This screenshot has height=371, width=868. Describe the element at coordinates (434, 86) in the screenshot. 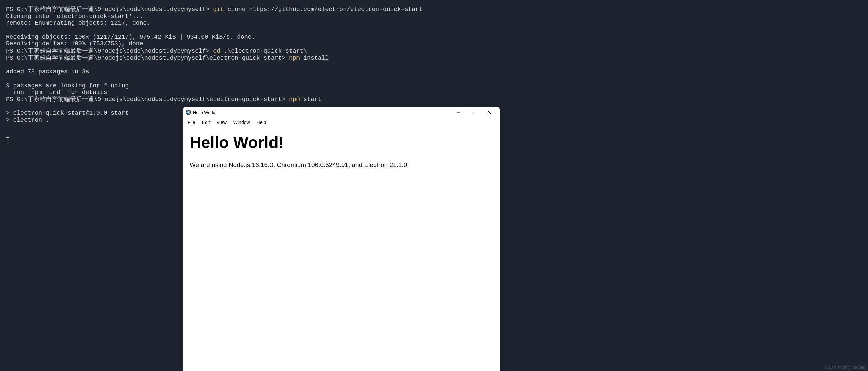

I see `terminal-line: 9 packages are looking for funding` at that location.